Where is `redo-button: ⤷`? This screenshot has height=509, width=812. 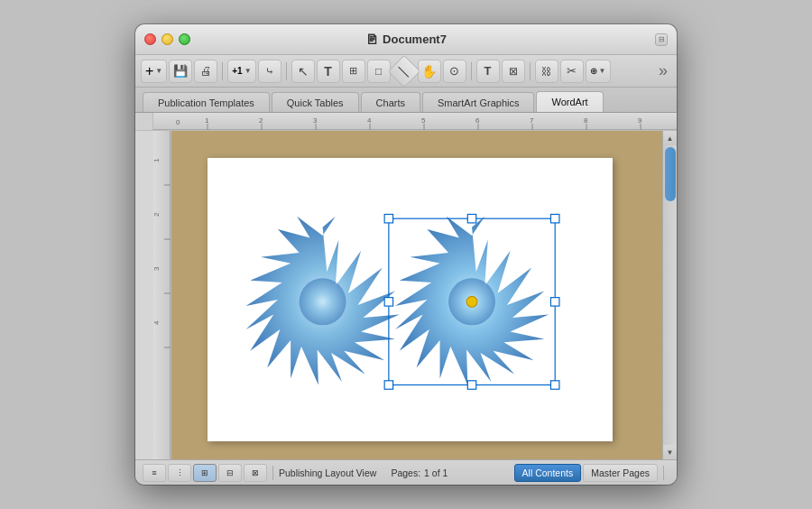 redo-button: ⤷ is located at coordinates (270, 71).